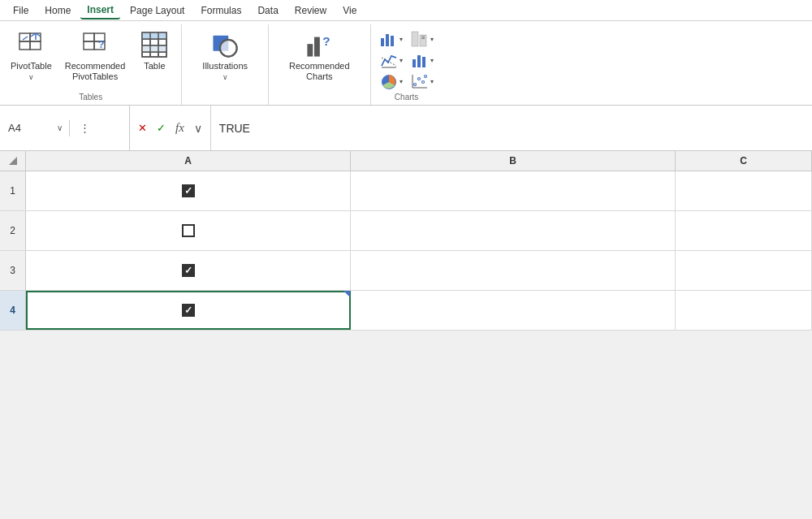  I want to click on row-header-3: 3, so click(13, 270).